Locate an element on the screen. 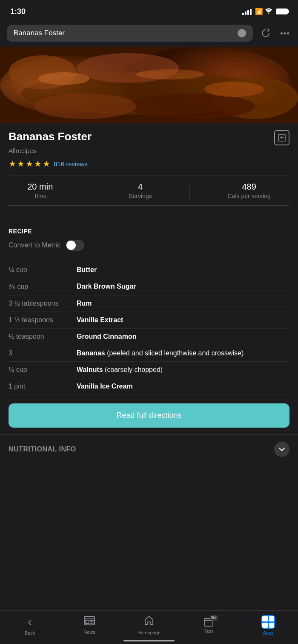 The height and width of the screenshot is (644, 298). ingredient-qty: 1 ½ teaspoons is located at coordinates (43, 320).